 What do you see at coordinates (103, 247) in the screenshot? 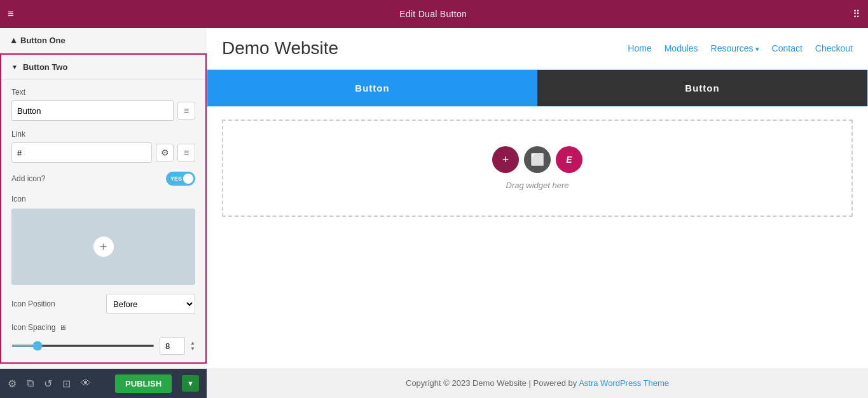
I see `icon-picker-box: +` at bounding box center [103, 247].